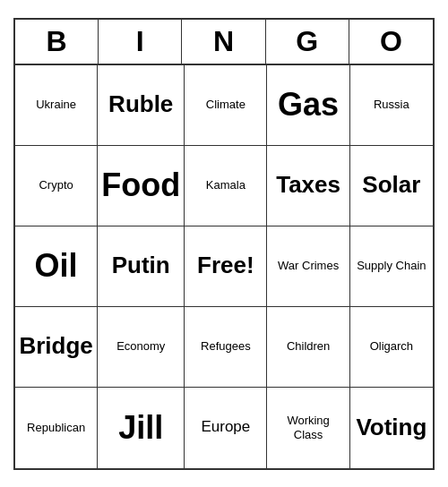  What do you see at coordinates (142, 265) in the screenshot?
I see `cell-text: Putin` at bounding box center [142, 265].